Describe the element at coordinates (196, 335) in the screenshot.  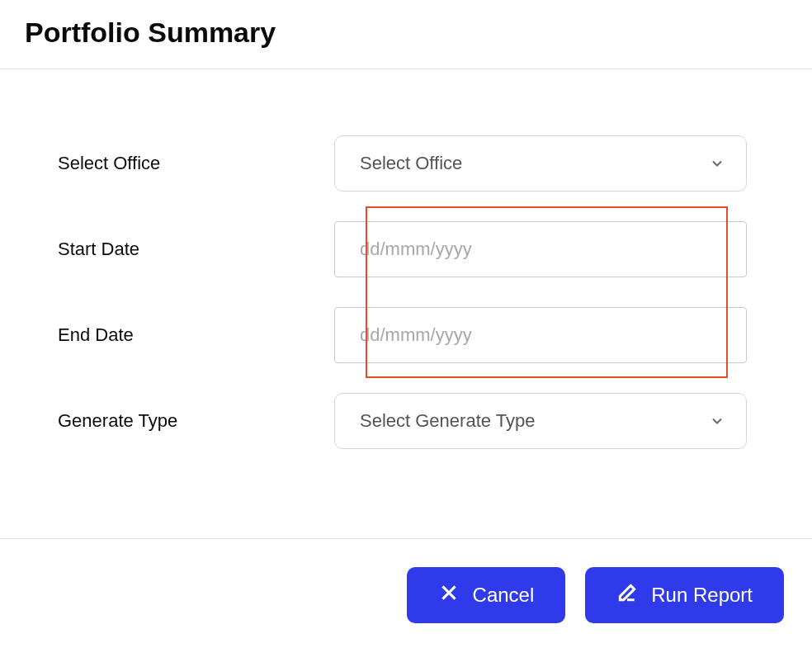
I see `end-date-label: End Date` at that location.